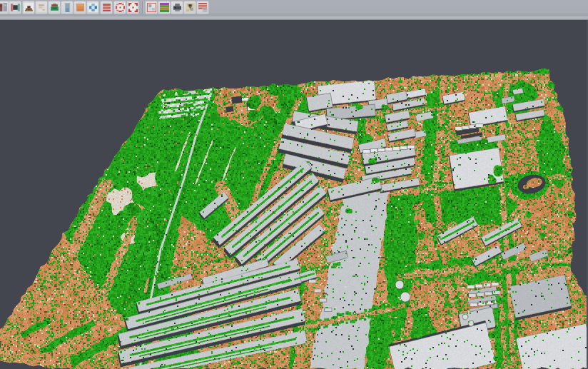 The width and height of the screenshot is (588, 369). What do you see at coordinates (67, 7) in the screenshot?
I see `column-profile-button` at bounding box center [67, 7].